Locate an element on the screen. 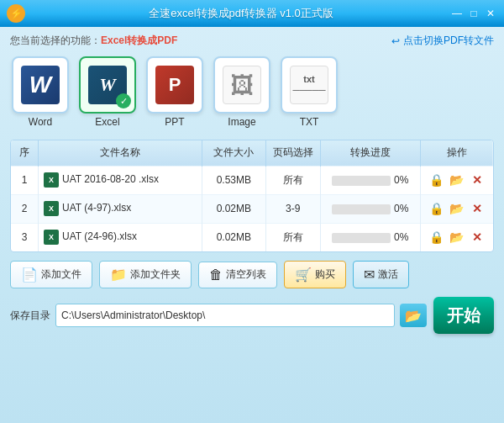 The image size is (504, 423). col-filesize: 文件大小 is located at coordinates (234, 153).